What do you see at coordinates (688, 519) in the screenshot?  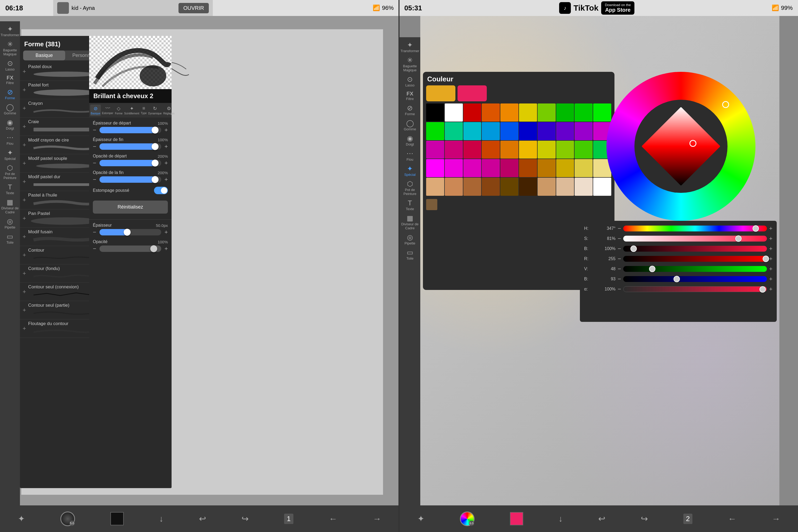 I see `bottom-r-layers: 2` at bounding box center [688, 519].